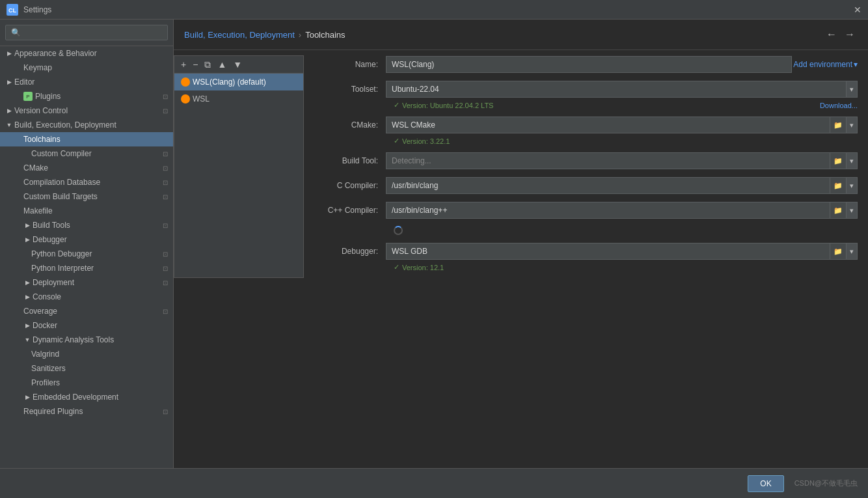  Describe the element at coordinates (608, 161) in the screenshot. I see `build-tool-select: Detecting...` at that location.